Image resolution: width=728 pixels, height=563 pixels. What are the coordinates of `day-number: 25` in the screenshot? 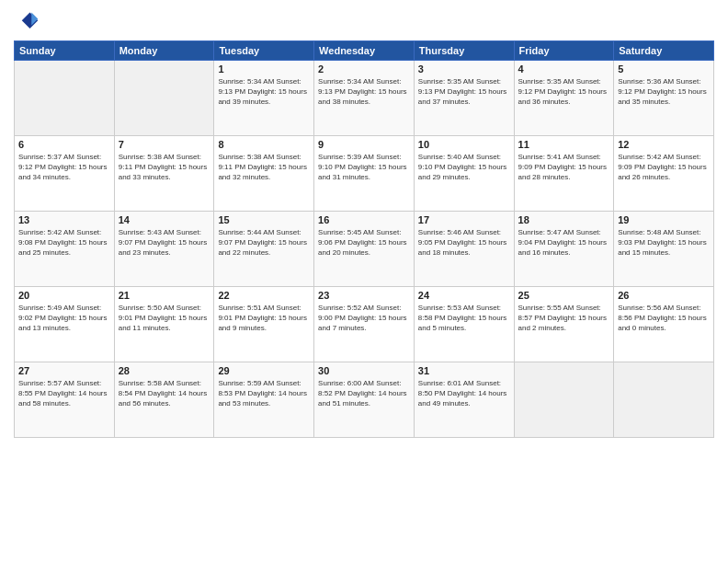 It's located at (564, 295).